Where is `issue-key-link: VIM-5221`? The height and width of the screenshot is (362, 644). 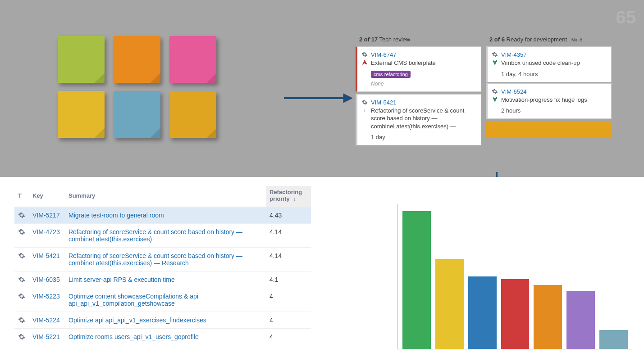
issue-key-link: VIM-5221 is located at coordinates (46, 337).